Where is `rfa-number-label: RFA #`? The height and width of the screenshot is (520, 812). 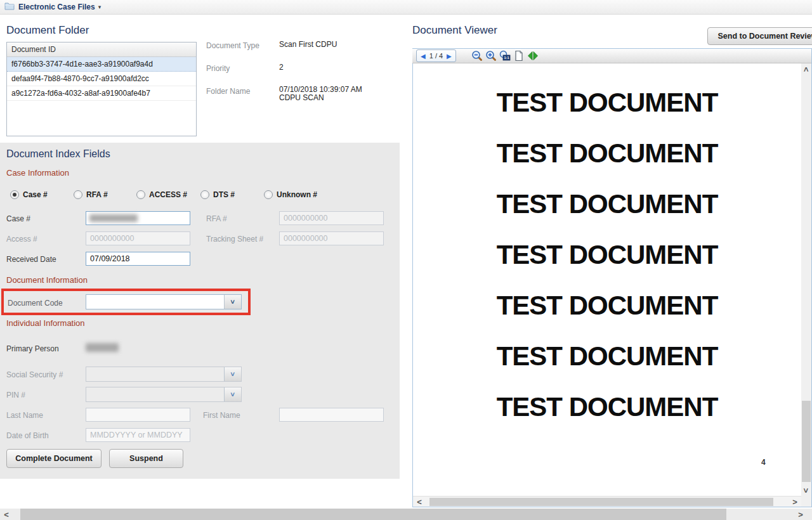 rfa-number-label: RFA # is located at coordinates (217, 219).